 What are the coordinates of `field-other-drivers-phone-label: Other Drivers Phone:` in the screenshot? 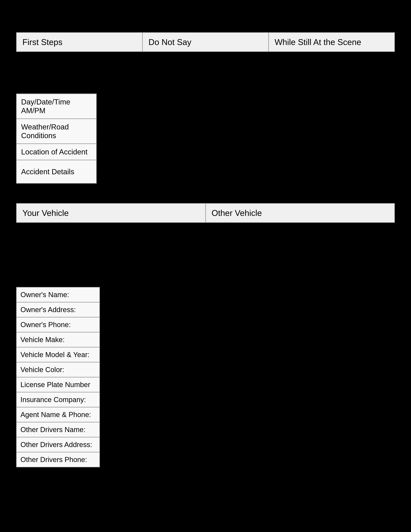 It's located at (54, 459).